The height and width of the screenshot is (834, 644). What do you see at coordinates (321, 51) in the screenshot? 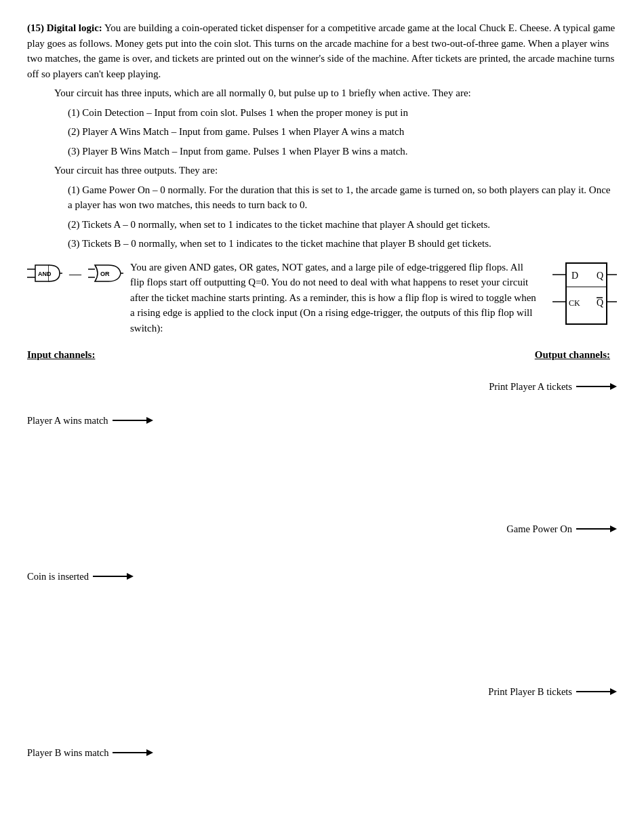
I see `problem-desc1: You are building a coin-operated ticket …` at bounding box center [321, 51].